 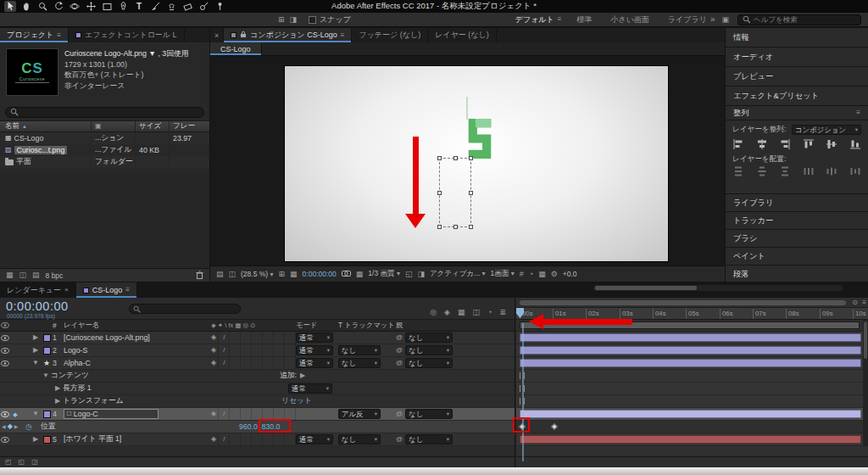 I want to click on workspace-tab-standard: 標準, so click(x=584, y=20).